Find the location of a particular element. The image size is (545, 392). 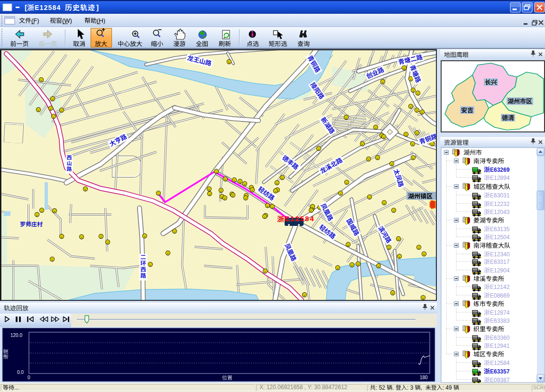

svg-text: E63269 is located at coordinates (500, 170).